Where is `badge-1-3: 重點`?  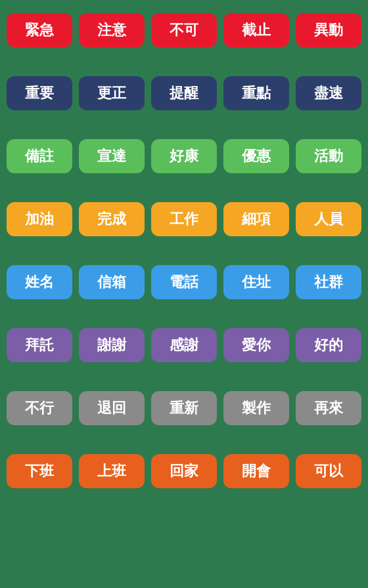
badge-1-3: 重點 is located at coordinates (256, 93).